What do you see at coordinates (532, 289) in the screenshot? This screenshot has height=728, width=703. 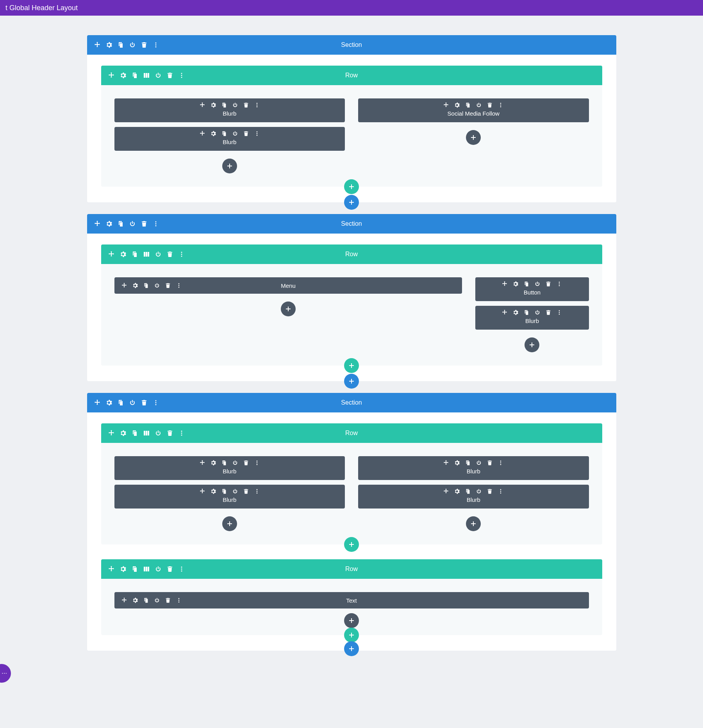 I see `module-button: Button` at bounding box center [532, 289].